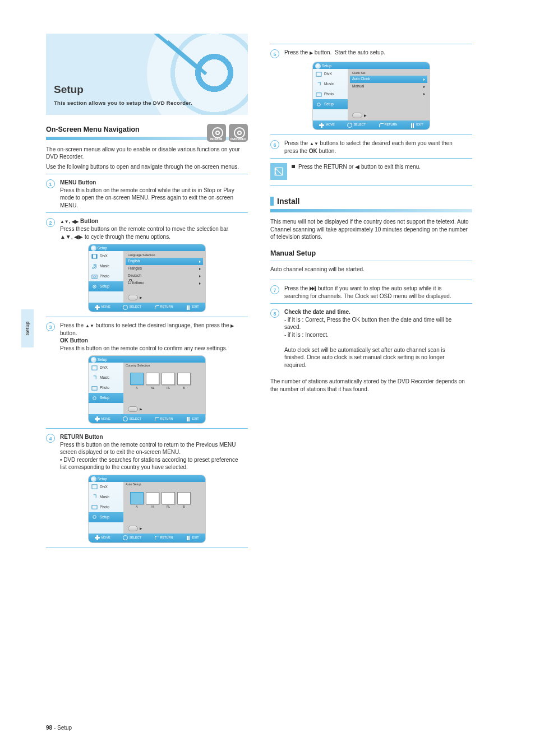 This screenshot has height=756, width=535. Describe the element at coordinates (94, 286) in the screenshot. I see `gear-icon` at that location.